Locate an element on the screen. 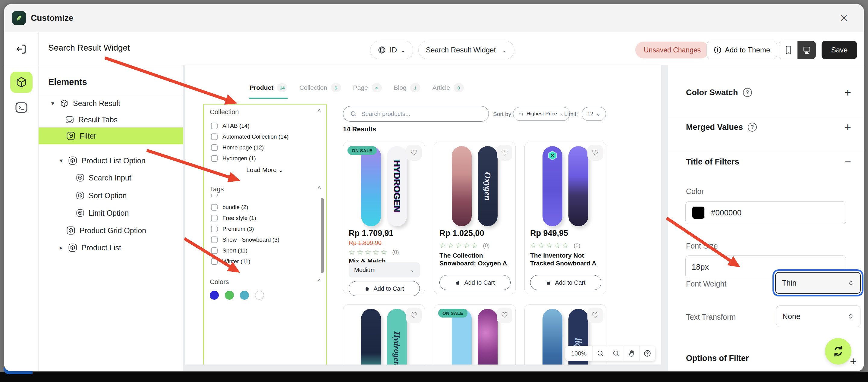 The width and height of the screenshot is (868, 382). color-swatch-teal is located at coordinates (245, 295).